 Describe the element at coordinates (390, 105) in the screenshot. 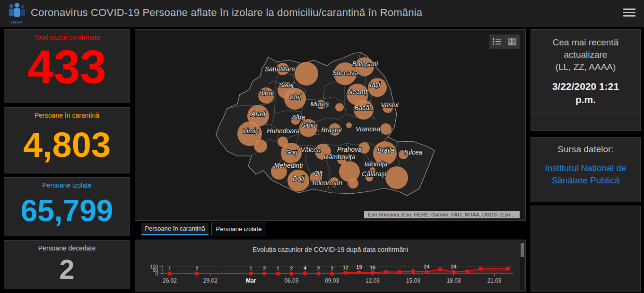

I see `county-label: Vaslui` at that location.